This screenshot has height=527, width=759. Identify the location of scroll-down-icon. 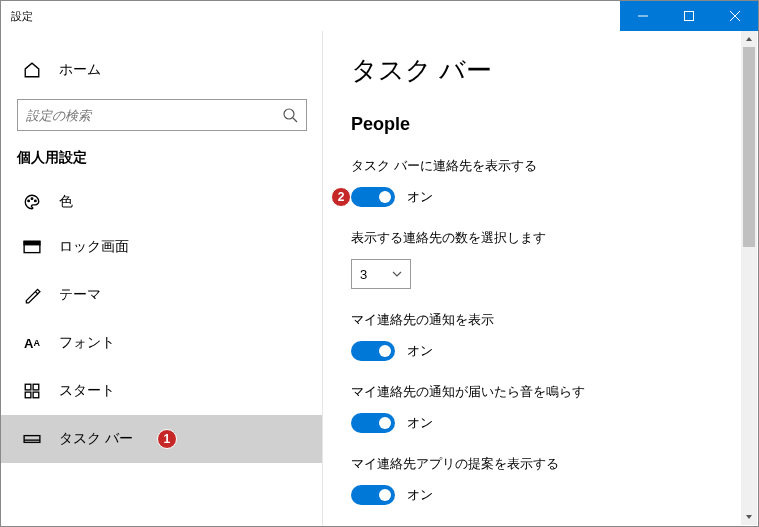
(749, 517).